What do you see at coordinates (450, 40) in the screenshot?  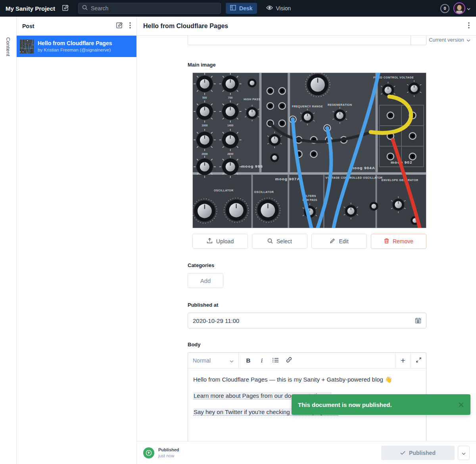 I see `version-selector: Current version` at bounding box center [450, 40].